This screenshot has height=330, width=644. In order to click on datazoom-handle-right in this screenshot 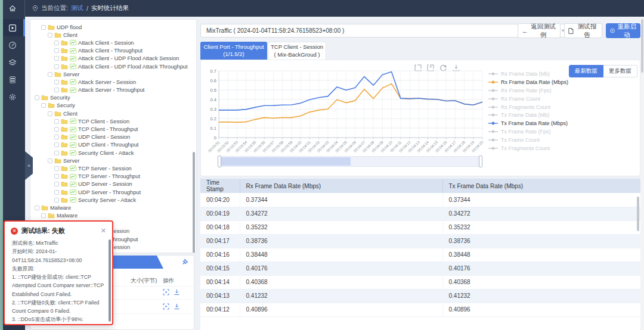, I will do `click(481, 161)`.